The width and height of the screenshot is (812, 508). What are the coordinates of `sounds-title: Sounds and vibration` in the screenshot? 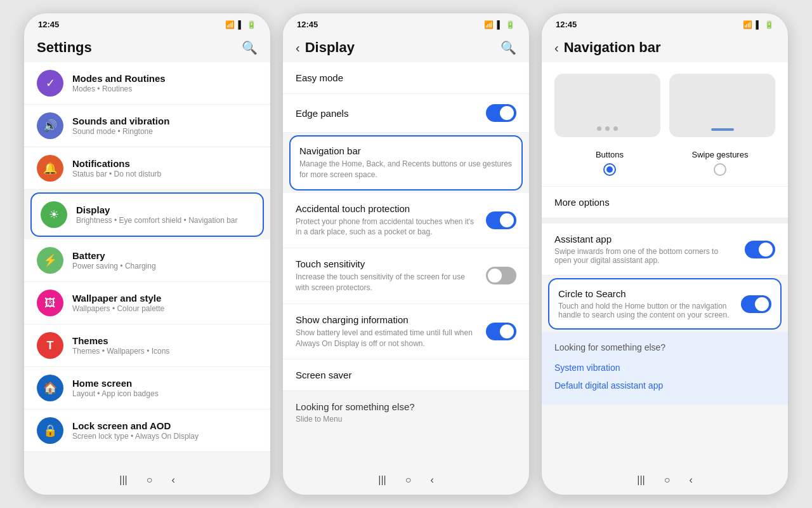 It's located at (165, 121).